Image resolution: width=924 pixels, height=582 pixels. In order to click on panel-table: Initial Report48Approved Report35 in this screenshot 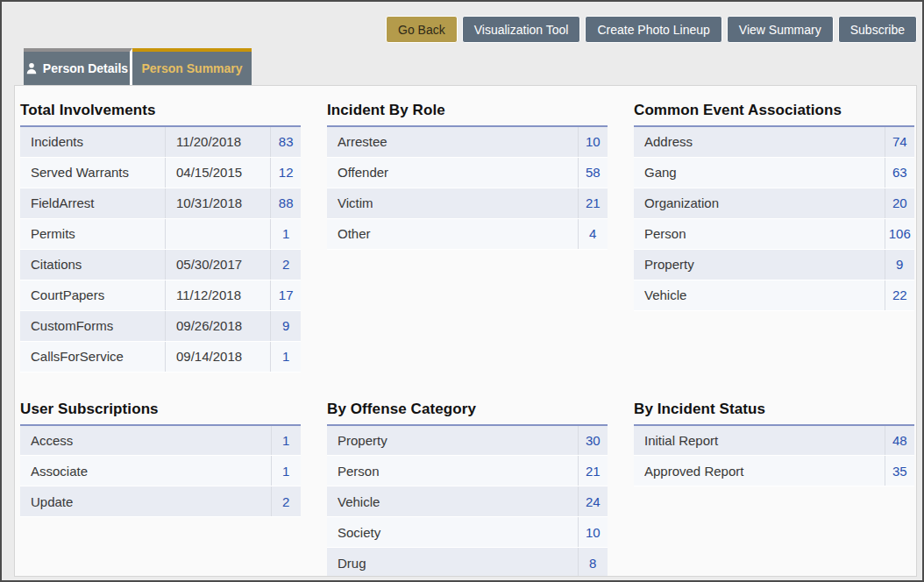, I will do `click(774, 456)`.